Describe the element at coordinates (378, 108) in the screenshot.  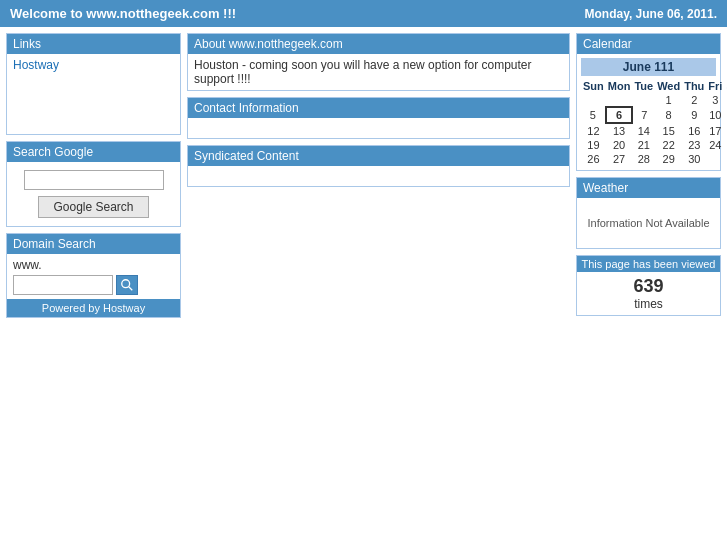
I see `contact-panel-header: Contact Information` at that location.